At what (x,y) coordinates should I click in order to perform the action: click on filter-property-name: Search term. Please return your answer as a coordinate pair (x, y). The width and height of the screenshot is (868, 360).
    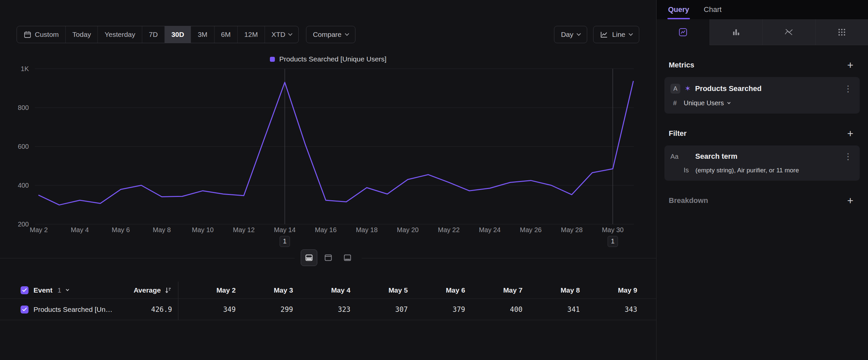
    Looking at the image, I should click on (769, 157).